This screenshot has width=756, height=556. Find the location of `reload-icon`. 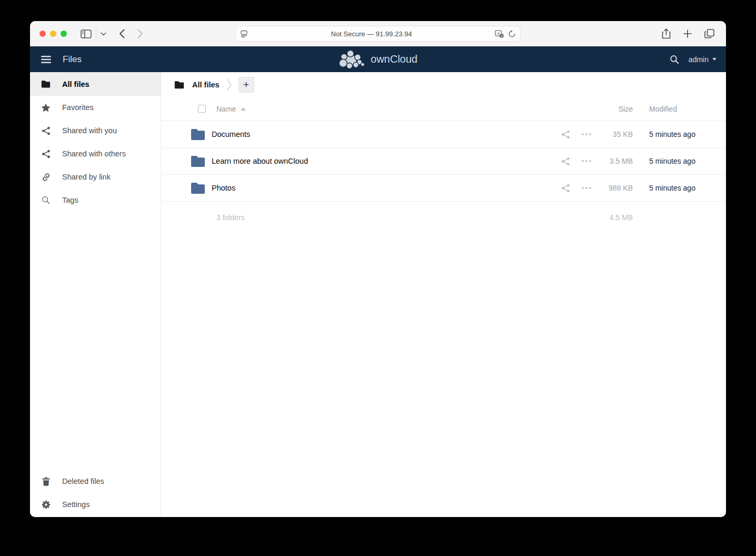

reload-icon is located at coordinates (512, 34).